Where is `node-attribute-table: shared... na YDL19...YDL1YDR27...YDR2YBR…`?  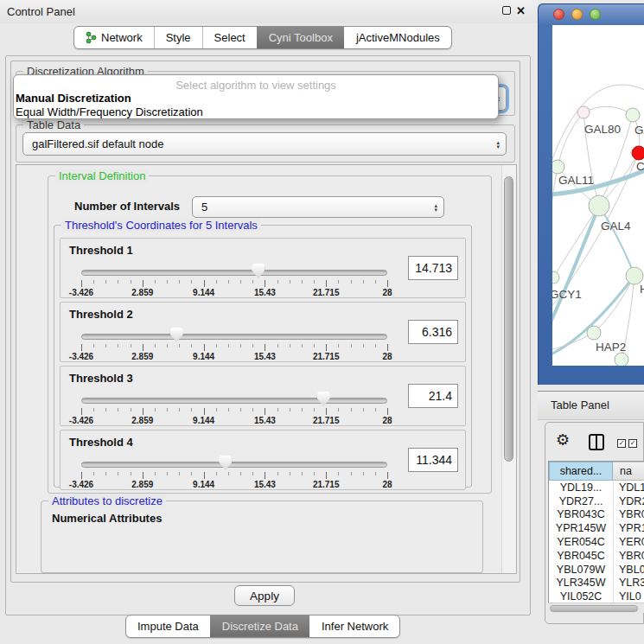
node-attribute-table: shared... na YDL19...YDL1YDR27...YDR2YBR… is located at coordinates (596, 537).